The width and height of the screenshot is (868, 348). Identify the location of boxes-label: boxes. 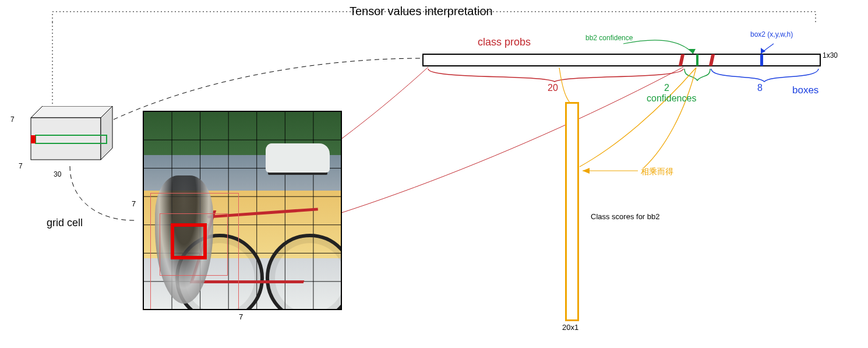
(805, 90).